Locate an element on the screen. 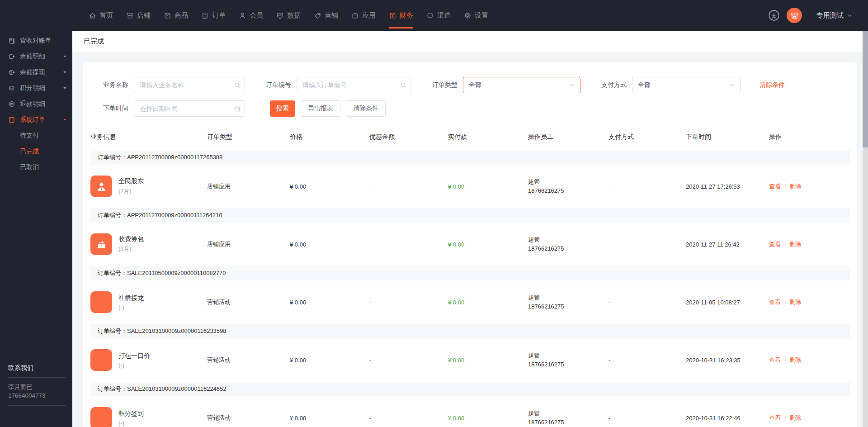  search-button: 搜索 is located at coordinates (283, 109).